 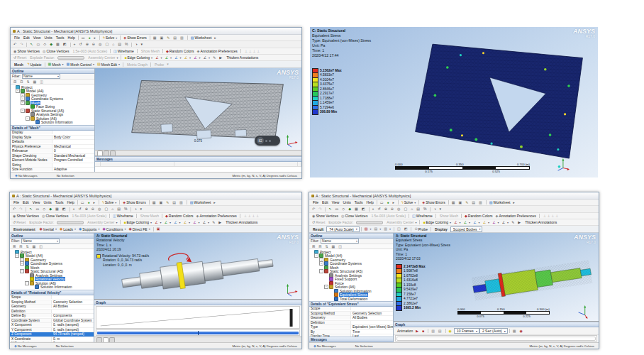 I want to click on menu-item: Edit, so click(x=325, y=202).